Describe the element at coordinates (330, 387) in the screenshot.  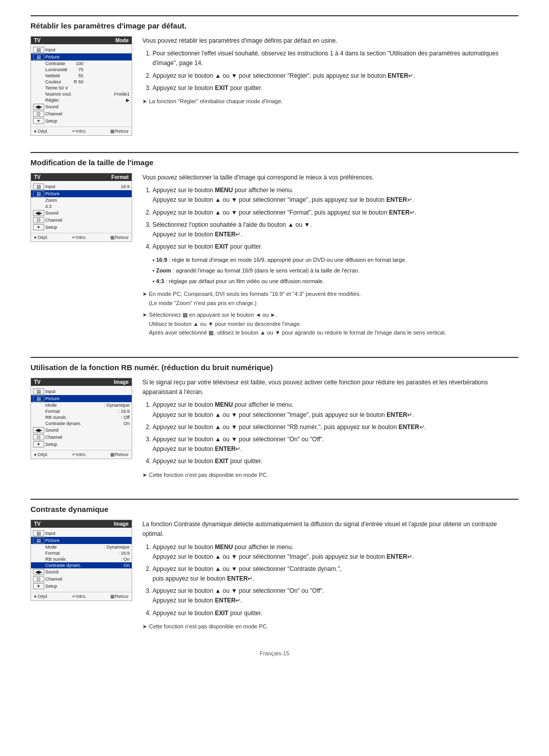
I see `section-intro: Si le signal reçu par votre téléviseur e…` at that location.